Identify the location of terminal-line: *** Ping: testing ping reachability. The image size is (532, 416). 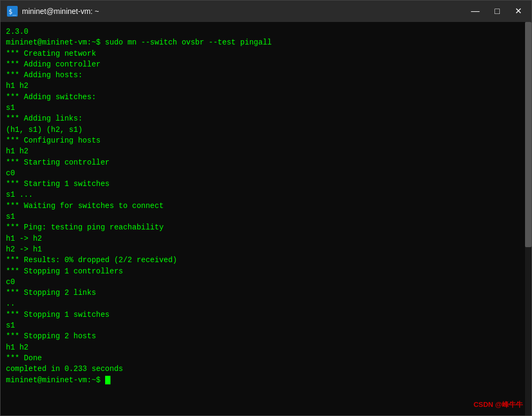
(266, 227).